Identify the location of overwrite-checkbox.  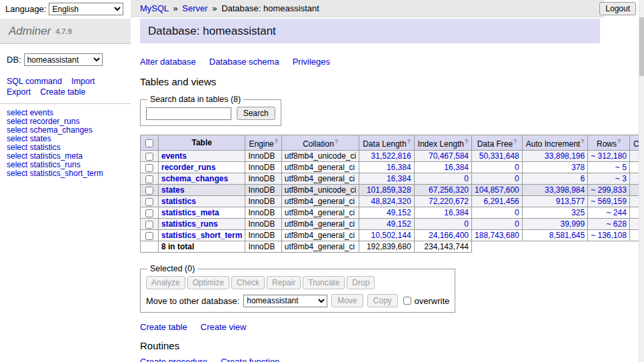
(407, 301).